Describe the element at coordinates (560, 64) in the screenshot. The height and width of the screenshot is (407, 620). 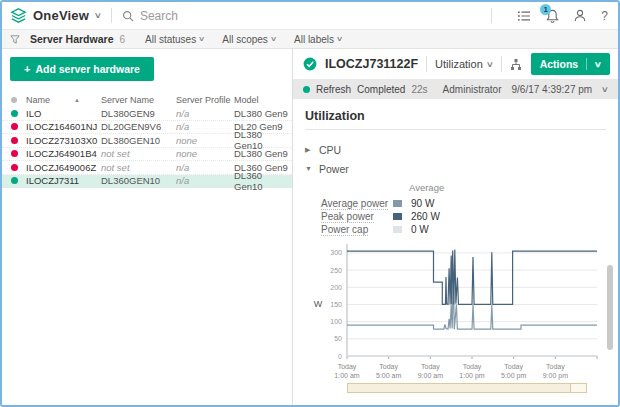
I see `actions-label: Actions` at that location.